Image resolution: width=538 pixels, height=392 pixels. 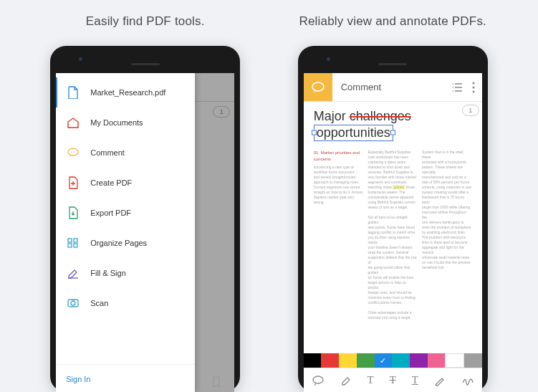 What do you see at coordinates (383, 361) in the screenshot?
I see `checkmark-icon: ✓` at bounding box center [383, 361].